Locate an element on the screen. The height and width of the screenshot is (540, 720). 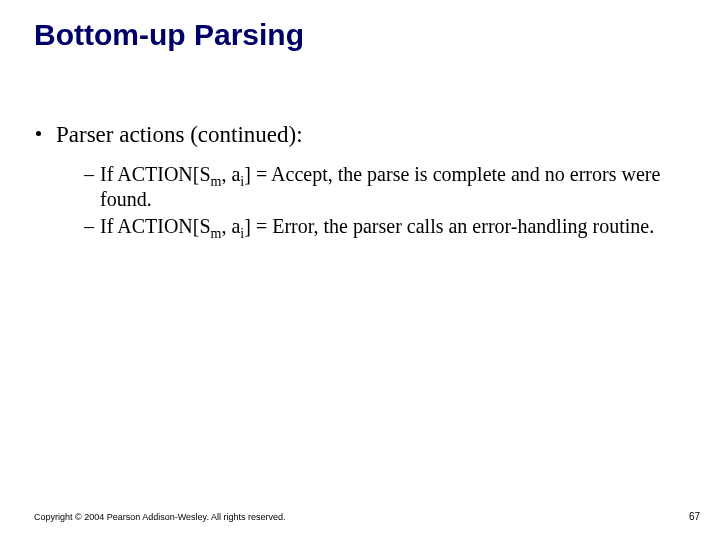
copyright-text: Copyright © 2004 Pearson Addison-Wesley.… is located at coordinates (160, 517).